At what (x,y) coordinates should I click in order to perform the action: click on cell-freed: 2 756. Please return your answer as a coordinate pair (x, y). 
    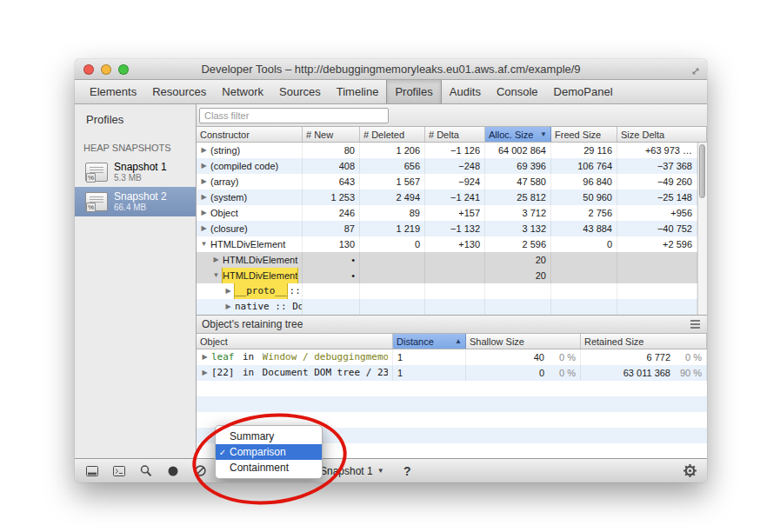
    Looking at the image, I should click on (584, 213).